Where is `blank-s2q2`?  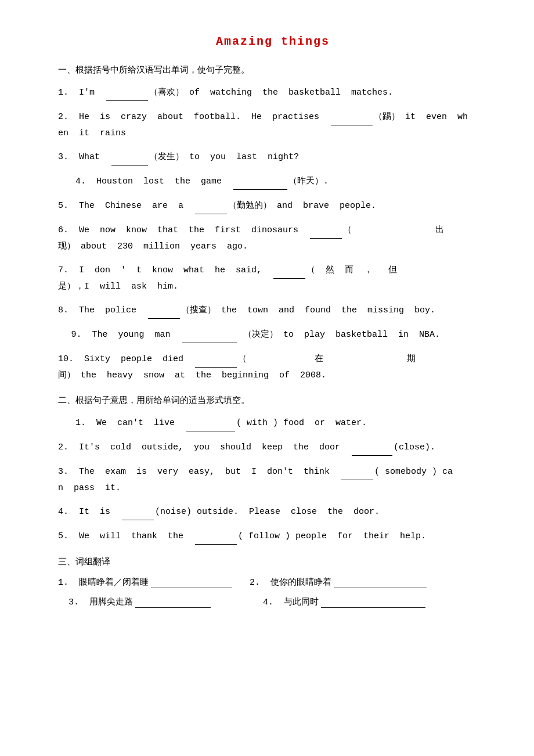
blank-s2q2 is located at coordinates (372, 448).